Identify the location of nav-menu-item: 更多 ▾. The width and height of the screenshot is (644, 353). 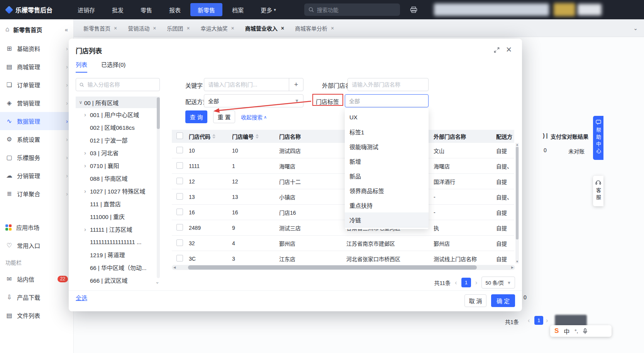
(268, 10).